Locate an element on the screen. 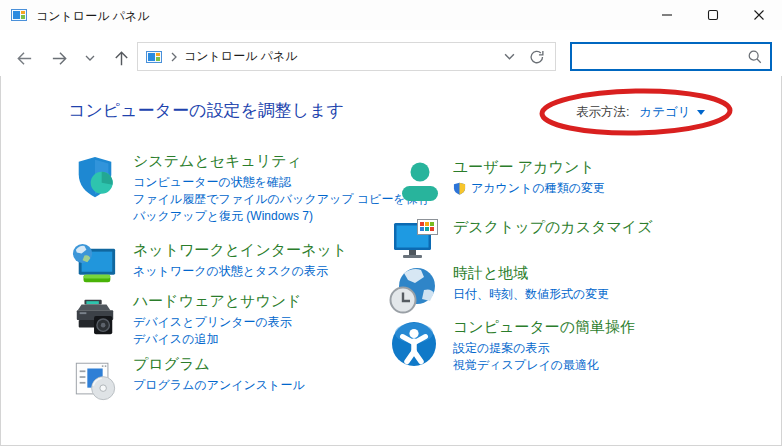 Image resolution: width=782 pixels, height=446 pixels. network-monitor-globe-icon is located at coordinates (95, 266).